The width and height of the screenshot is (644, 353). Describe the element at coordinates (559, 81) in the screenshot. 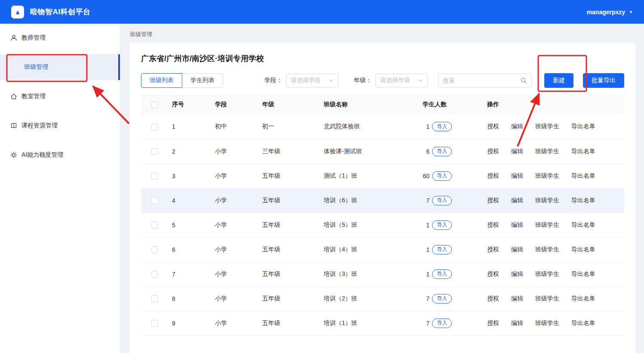

I see `create-button: 新建` at that location.